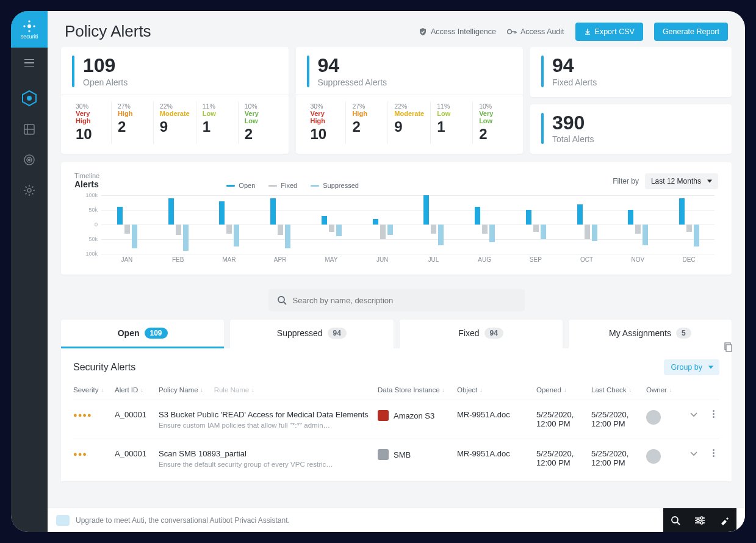 The image size is (756, 543). What do you see at coordinates (81, 454) in the screenshot?
I see `severity-dots: ●●●` at bounding box center [81, 454].